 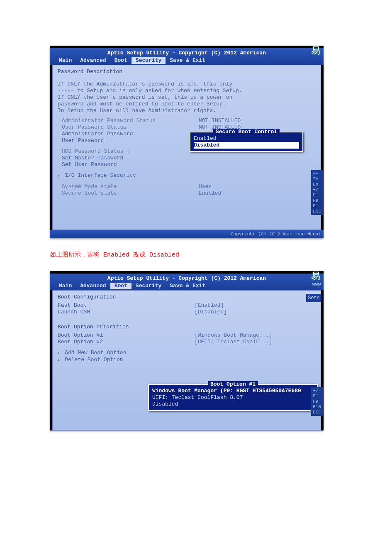 What do you see at coordinates (317, 391) in the screenshot?
I see `hint: +/-` at bounding box center [317, 391].